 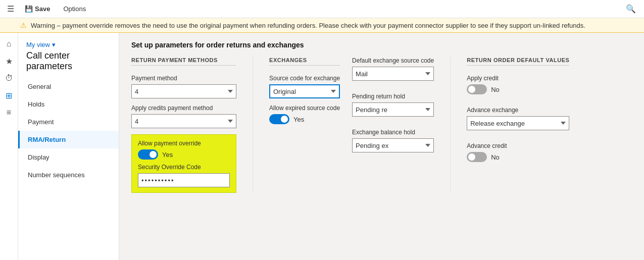 I want to click on apply-credit-field: Apply credit No, so click(x=518, y=85).